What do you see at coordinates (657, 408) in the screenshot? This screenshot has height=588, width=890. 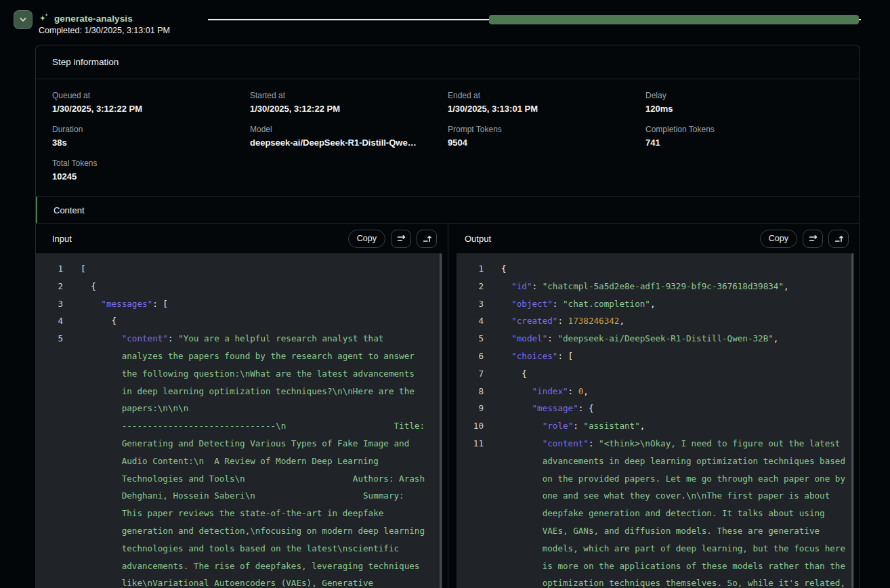 I see `code-line: 9"message": {` at bounding box center [657, 408].